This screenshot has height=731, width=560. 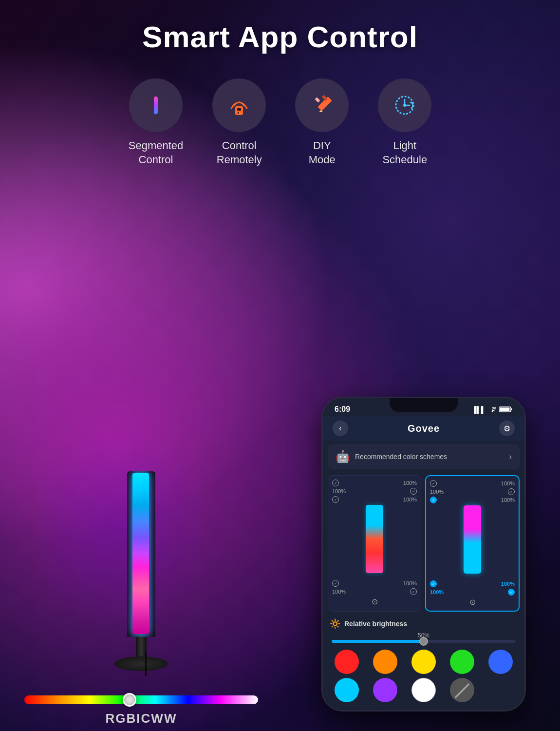 I want to click on right-color-panel: ✓ 100% 100% ✓ ✓ 100%, so click(x=472, y=543).